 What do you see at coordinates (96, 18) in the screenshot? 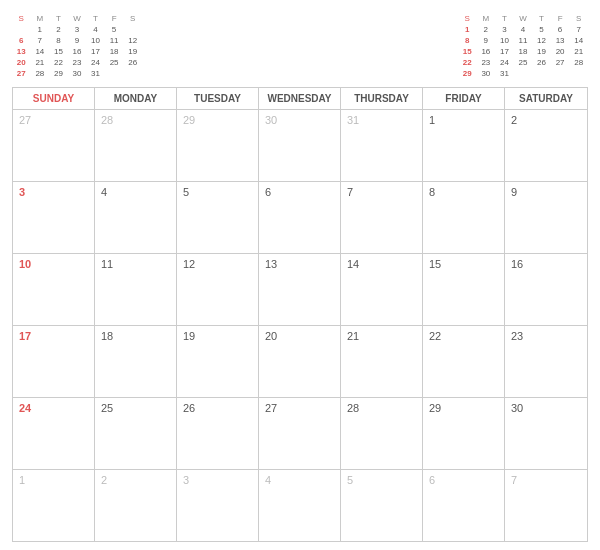
I see `aug-col-t2: T` at bounding box center [96, 18].